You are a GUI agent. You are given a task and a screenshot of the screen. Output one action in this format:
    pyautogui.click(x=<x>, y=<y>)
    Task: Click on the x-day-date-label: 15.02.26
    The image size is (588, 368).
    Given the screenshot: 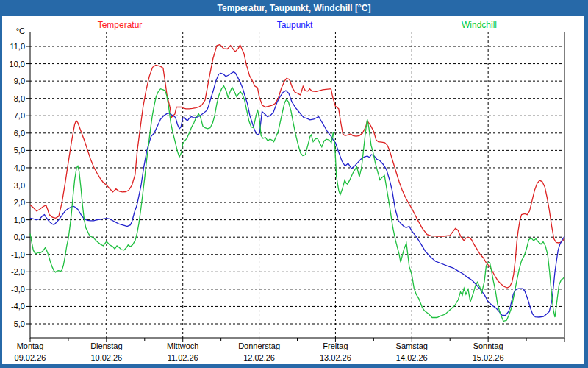 What is the action you would take?
    pyautogui.click(x=488, y=358)
    